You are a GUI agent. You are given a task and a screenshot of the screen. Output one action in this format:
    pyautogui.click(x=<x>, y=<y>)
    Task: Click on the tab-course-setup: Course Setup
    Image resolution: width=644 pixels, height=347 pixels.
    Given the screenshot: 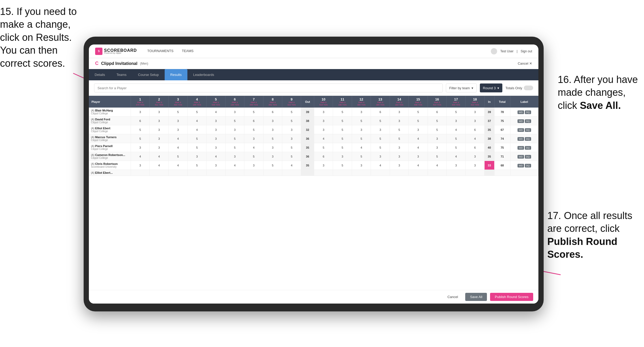 What is the action you would take?
    pyautogui.click(x=148, y=75)
    